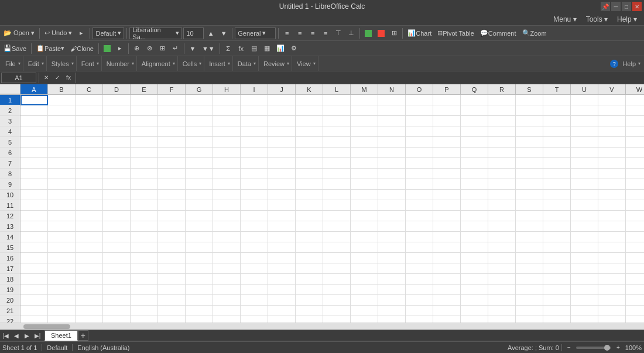 This screenshot has height=353, width=644. What do you see at coordinates (309, 195) in the screenshot?
I see `cell-K10` at bounding box center [309, 195].